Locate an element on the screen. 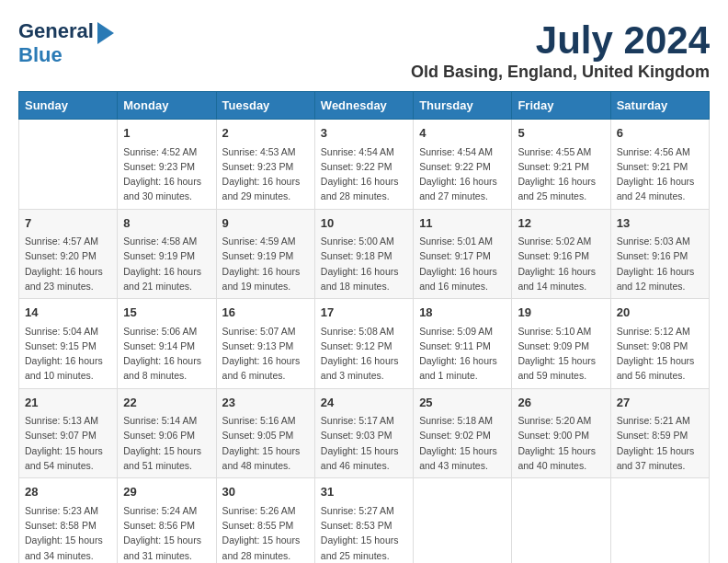 The height and width of the screenshot is (563, 728). day-info: Sunrise: 5:26 AMSunset: 8:55 PMDaylight:… is located at coordinates (266, 534).